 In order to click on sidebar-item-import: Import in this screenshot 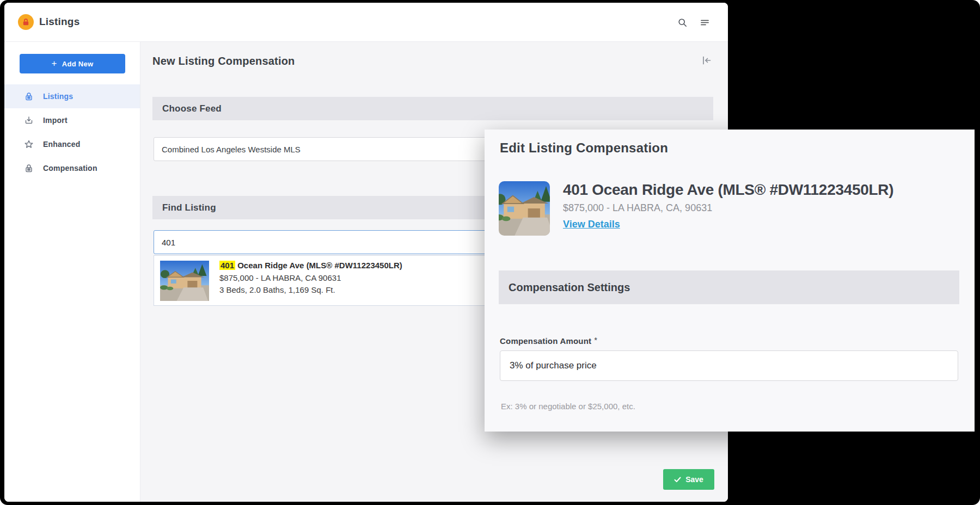, I will do `click(72, 120)`.